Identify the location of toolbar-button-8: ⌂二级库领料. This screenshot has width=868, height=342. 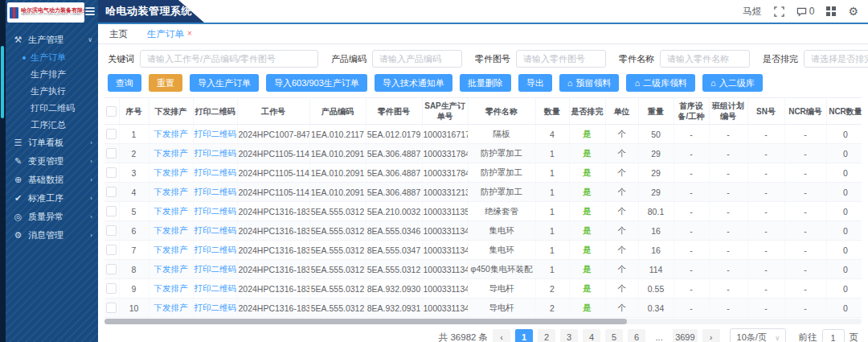
(661, 83).